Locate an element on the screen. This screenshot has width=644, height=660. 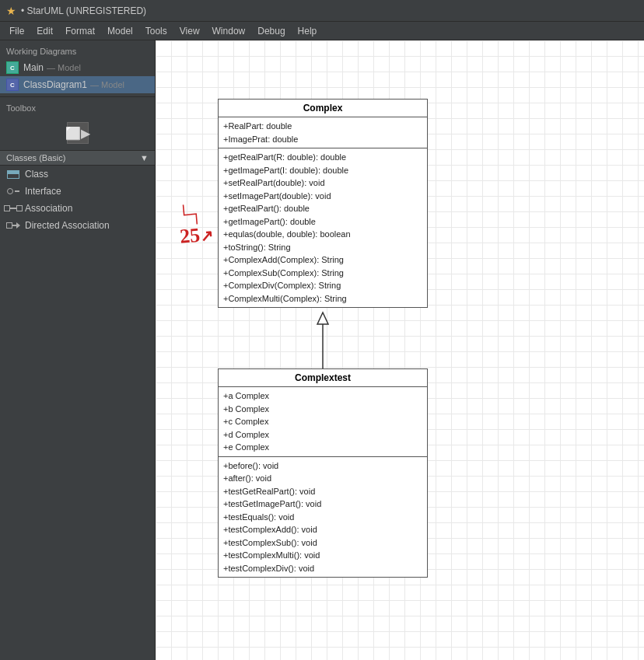
diagram-icon-main: C is located at coordinates (12, 68).